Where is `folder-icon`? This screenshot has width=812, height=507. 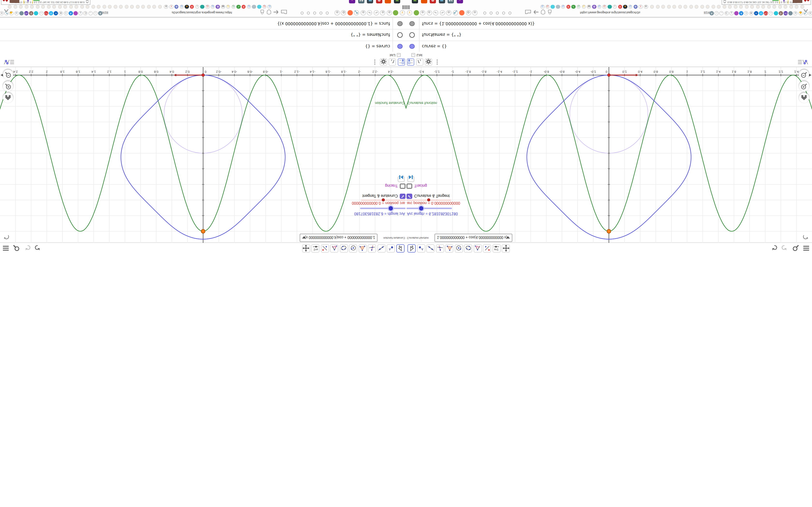 folder-icon is located at coordinates (284, 12).